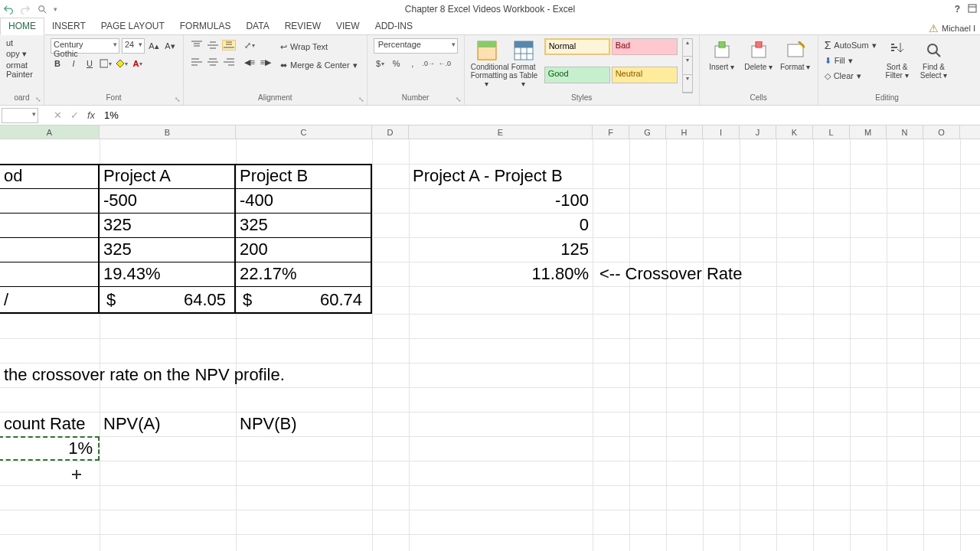  Describe the element at coordinates (21, 54) in the screenshot. I see `copy-button: opy ▾` at that location.